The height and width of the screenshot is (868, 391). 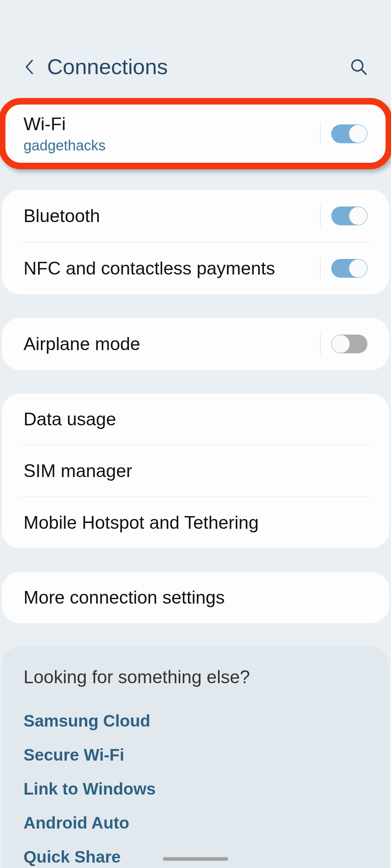 I want to click on row-content: Mobile Hotspot and Tethering, so click(x=196, y=523).